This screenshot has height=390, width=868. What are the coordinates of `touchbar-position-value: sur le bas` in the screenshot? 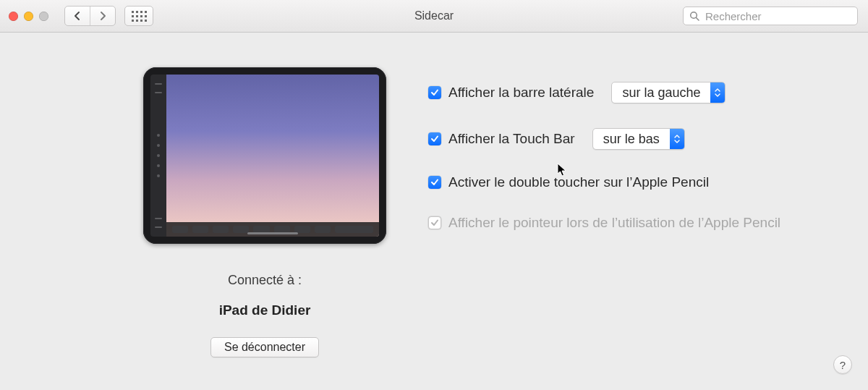 It's located at (631, 139).